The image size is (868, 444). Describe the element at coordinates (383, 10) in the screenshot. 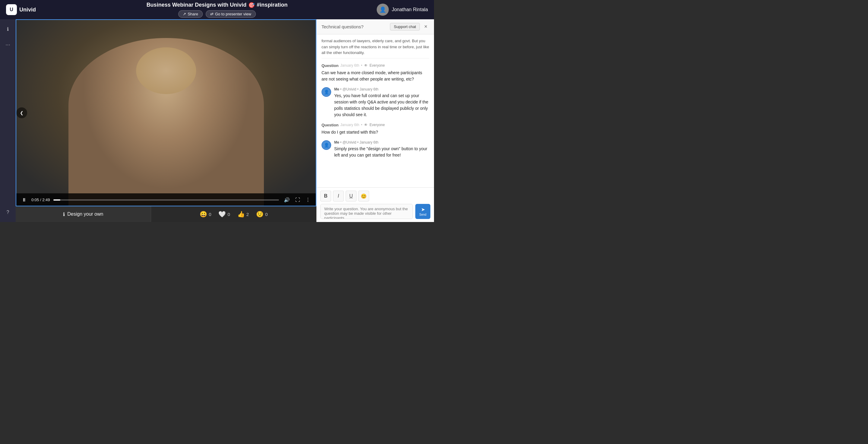

I see `avatar: 👤` at that location.